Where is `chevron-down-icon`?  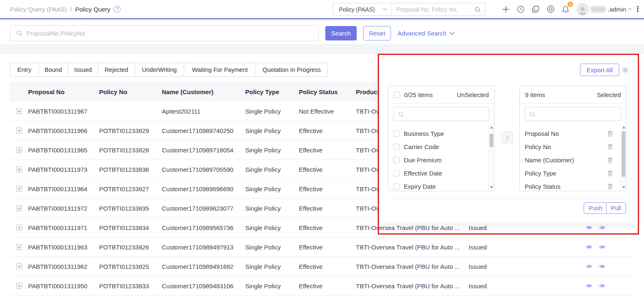 chevron-down-icon is located at coordinates (630, 9).